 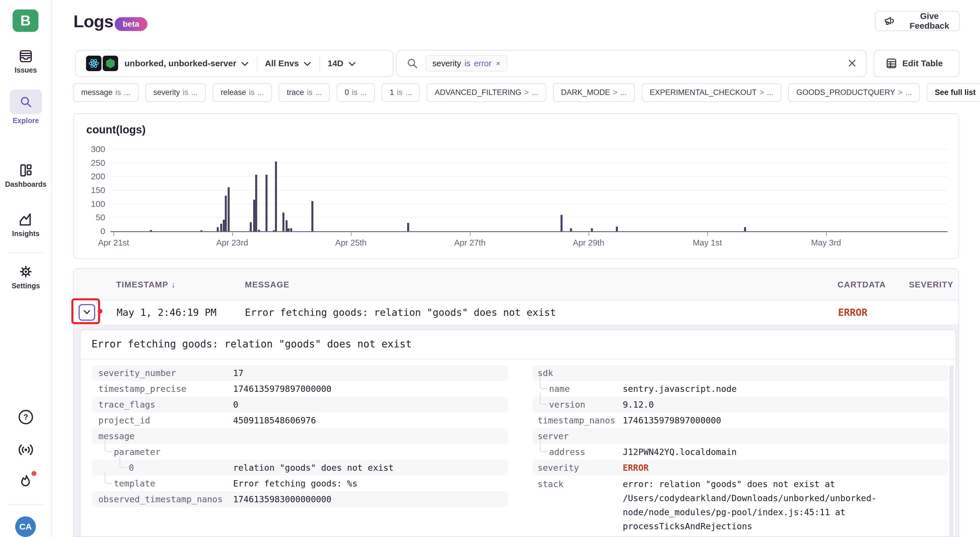 I want to click on quick-filter-chip: EXPERIMENTAL_CHECKOUT>..., so click(x=711, y=93).